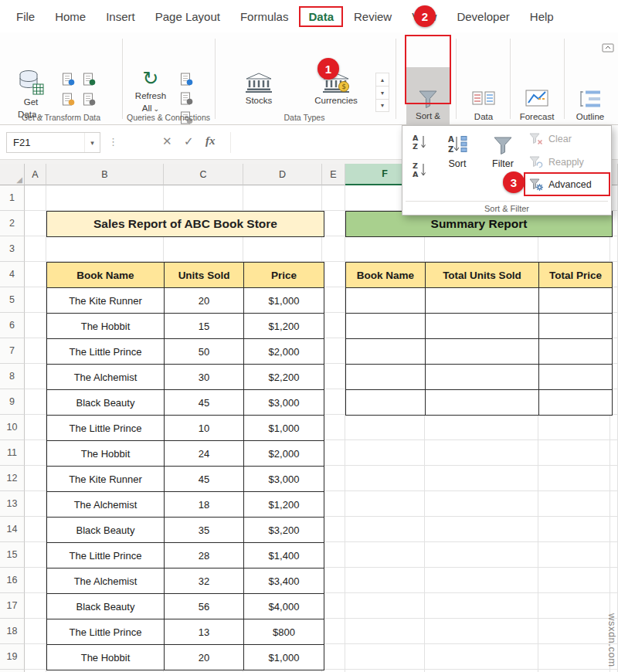 The height and width of the screenshot is (672, 618). What do you see at coordinates (113, 142) in the screenshot?
I see `drag-handle-icon: ⋮` at bounding box center [113, 142].